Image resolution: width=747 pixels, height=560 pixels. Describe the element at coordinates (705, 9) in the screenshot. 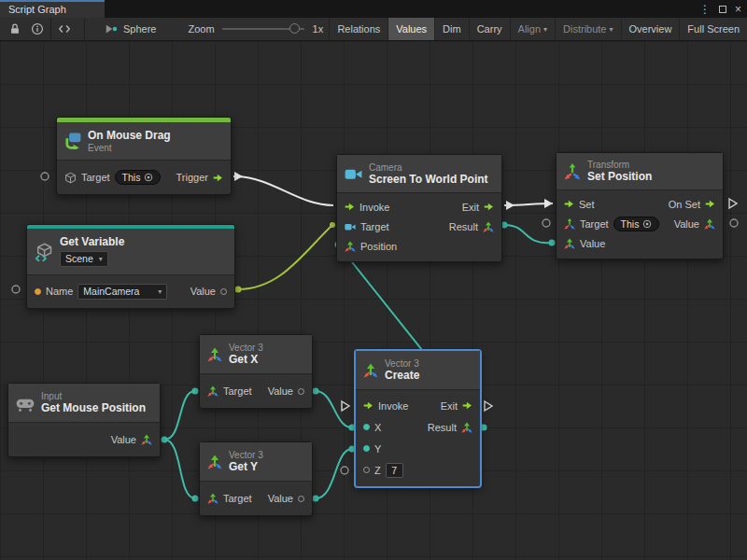

I see `window-menu-icon: ⋮` at that location.